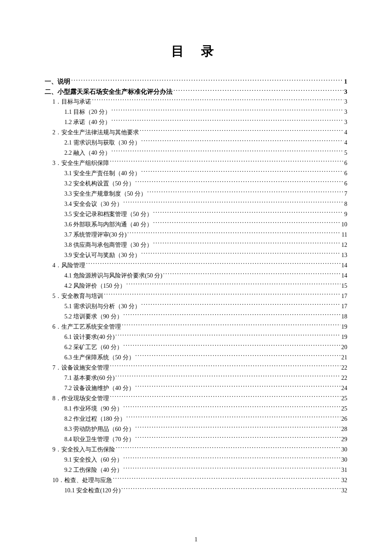 This screenshot has width=392, height=555. I want to click on toc-row: 二、小型露天采石场安全生产标准化评分办法 3, so click(196, 92).